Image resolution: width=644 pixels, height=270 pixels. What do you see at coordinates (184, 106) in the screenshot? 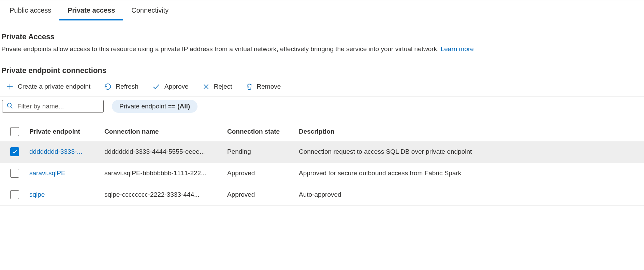
I see `filter-pill-value: (All)` at bounding box center [184, 106].